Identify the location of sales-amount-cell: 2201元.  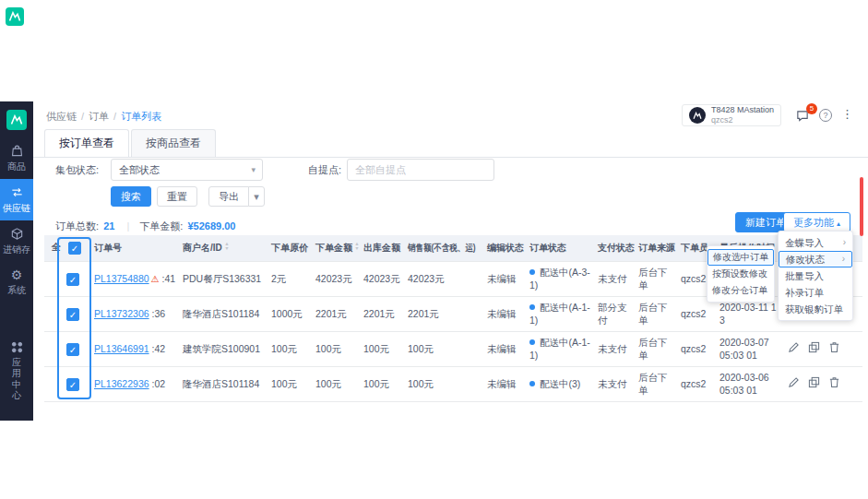
(444, 314).